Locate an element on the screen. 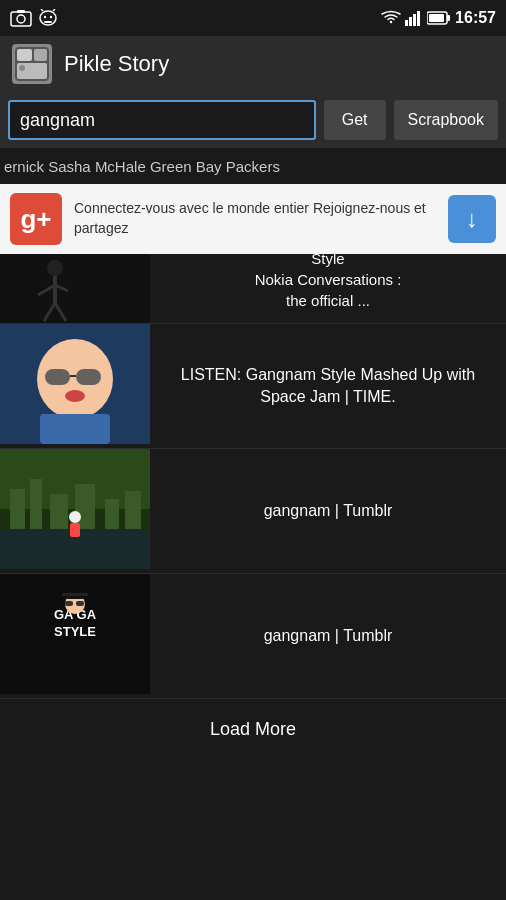  load-more-button: Load More is located at coordinates (253, 729).